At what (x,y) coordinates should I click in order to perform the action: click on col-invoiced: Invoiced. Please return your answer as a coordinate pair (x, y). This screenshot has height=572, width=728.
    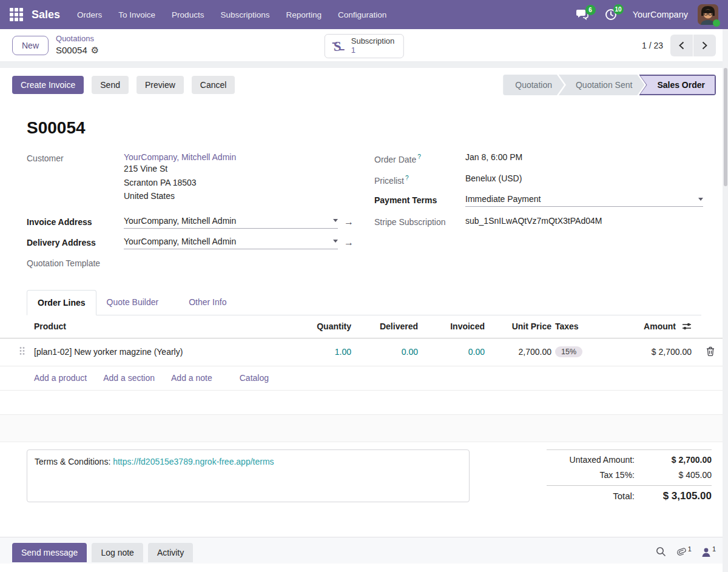
    Looking at the image, I should click on (455, 326).